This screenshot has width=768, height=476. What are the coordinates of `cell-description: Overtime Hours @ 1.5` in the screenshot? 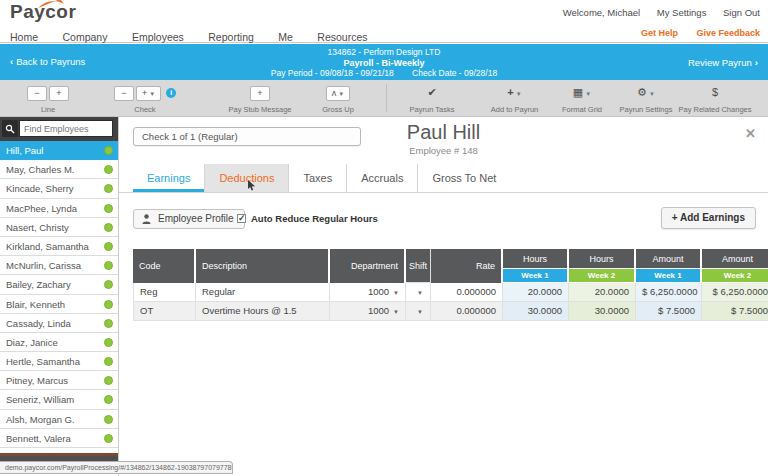 It's located at (263, 312).